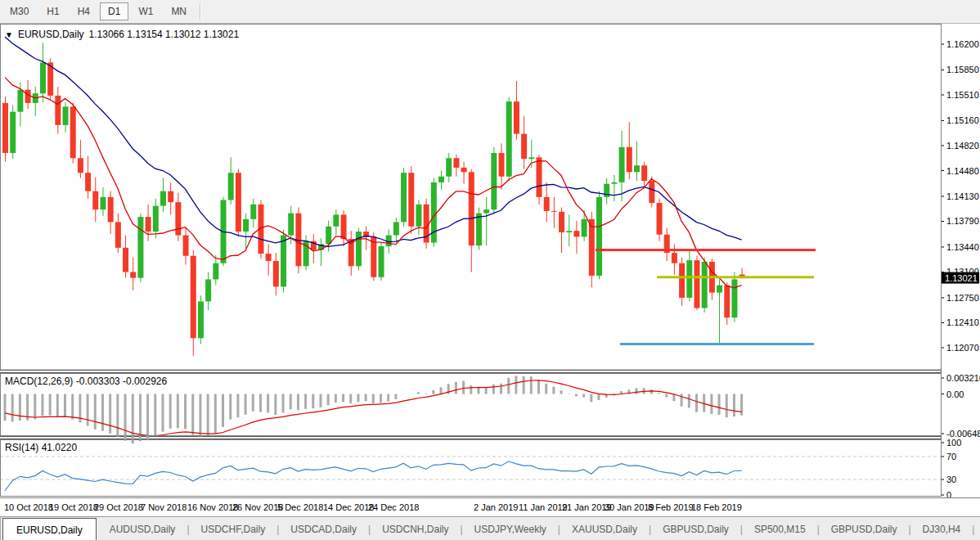 This screenshot has height=540, width=980. Describe the element at coordinates (963, 146) in the screenshot. I see `price-axis-label: 1.14820` at that location.